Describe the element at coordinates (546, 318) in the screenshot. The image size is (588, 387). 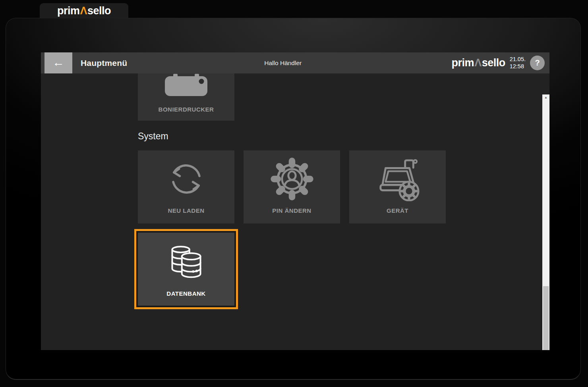
I see `scrollbar-thumb` at that location.